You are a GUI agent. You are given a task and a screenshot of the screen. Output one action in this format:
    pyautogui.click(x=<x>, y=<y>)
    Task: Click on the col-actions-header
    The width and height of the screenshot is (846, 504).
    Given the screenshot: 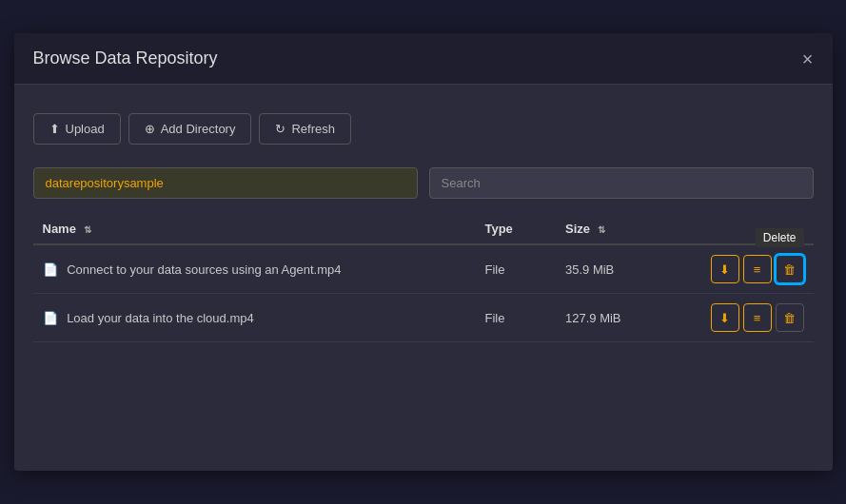 What is the action you would take?
    pyautogui.click(x=733, y=229)
    